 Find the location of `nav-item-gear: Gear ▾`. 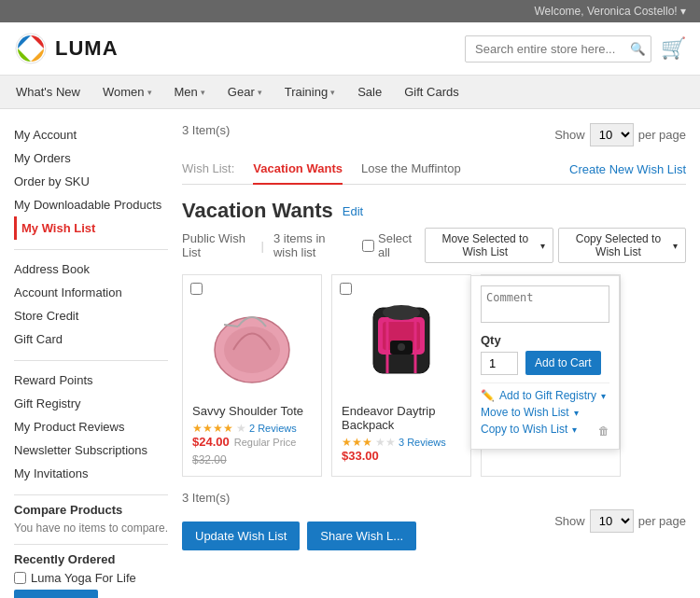

nav-item-gear: Gear ▾ is located at coordinates (245, 91).